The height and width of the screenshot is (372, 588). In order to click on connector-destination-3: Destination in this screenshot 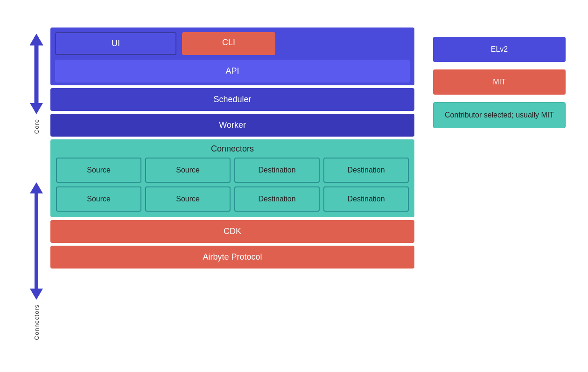, I will do `click(277, 199)`.